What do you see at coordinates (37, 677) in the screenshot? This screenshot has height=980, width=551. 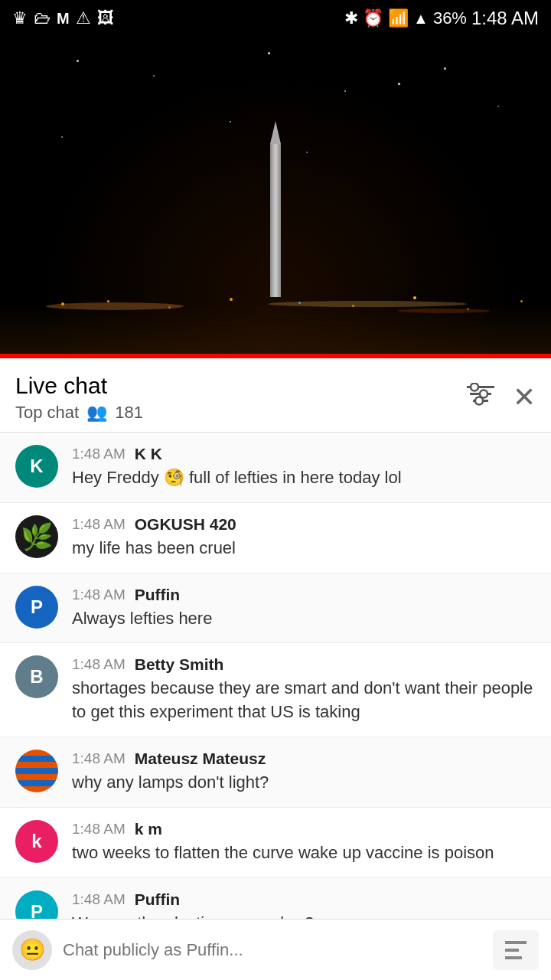 I see `avatar-betty: B` at bounding box center [37, 677].